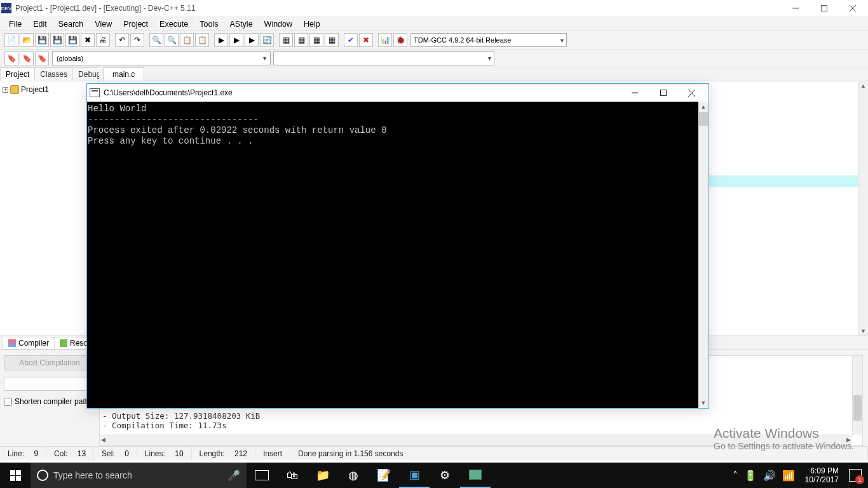  Describe the element at coordinates (27, 40) in the screenshot. I see `open-icon: 📂` at that location.